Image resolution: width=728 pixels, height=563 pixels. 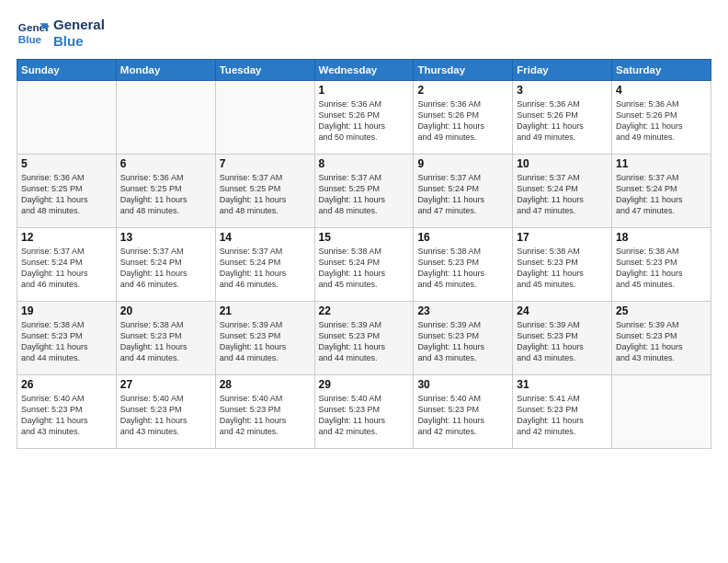 What do you see at coordinates (67, 339) in the screenshot?
I see `day-cell-19: 19Sunrise: 5:38 AM Sunset: 5:23 PM Dayli…` at bounding box center [67, 339].